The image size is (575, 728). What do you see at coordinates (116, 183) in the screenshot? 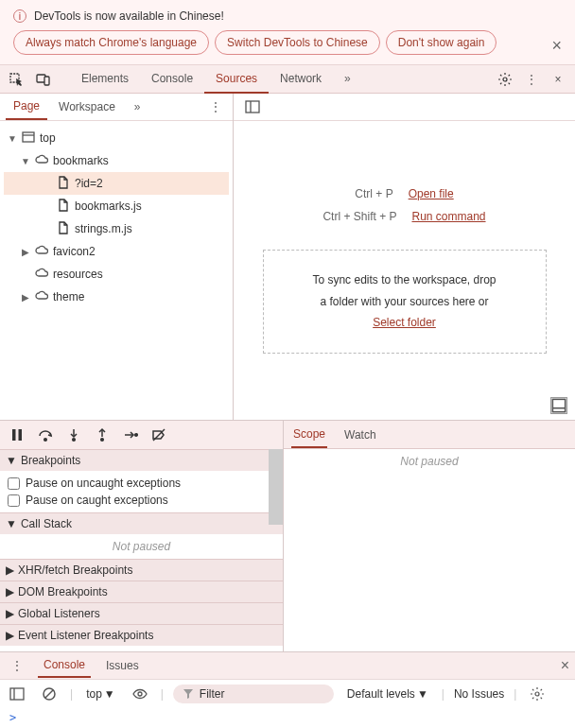
I see `tree-file-id2: ?id=2` at bounding box center [116, 183].